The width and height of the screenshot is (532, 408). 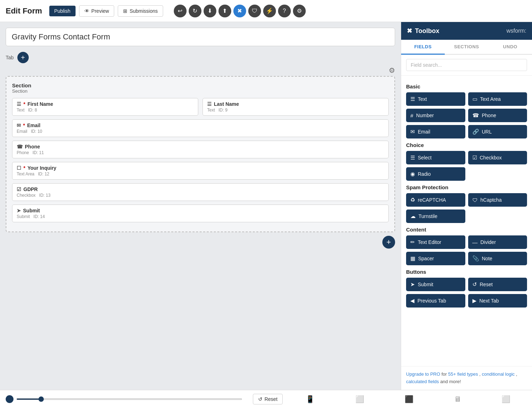 What do you see at coordinates (463, 374) in the screenshot?
I see `field-types-link: 55+ field types` at bounding box center [463, 374].